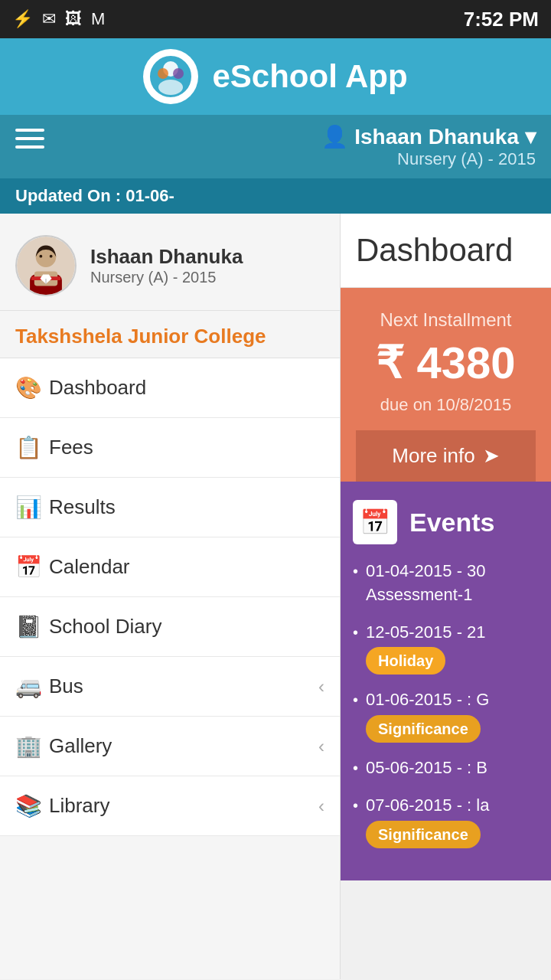 Image resolution: width=551 pixels, height=980 pixels. I want to click on profile-section: Ishaan Dhanuka Nursery (A) - 2015, so click(170, 262).